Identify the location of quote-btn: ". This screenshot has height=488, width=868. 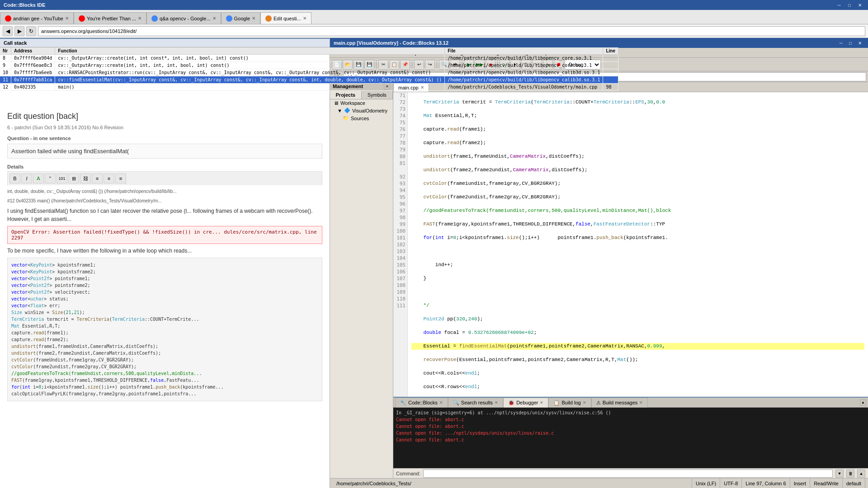
(50, 178).